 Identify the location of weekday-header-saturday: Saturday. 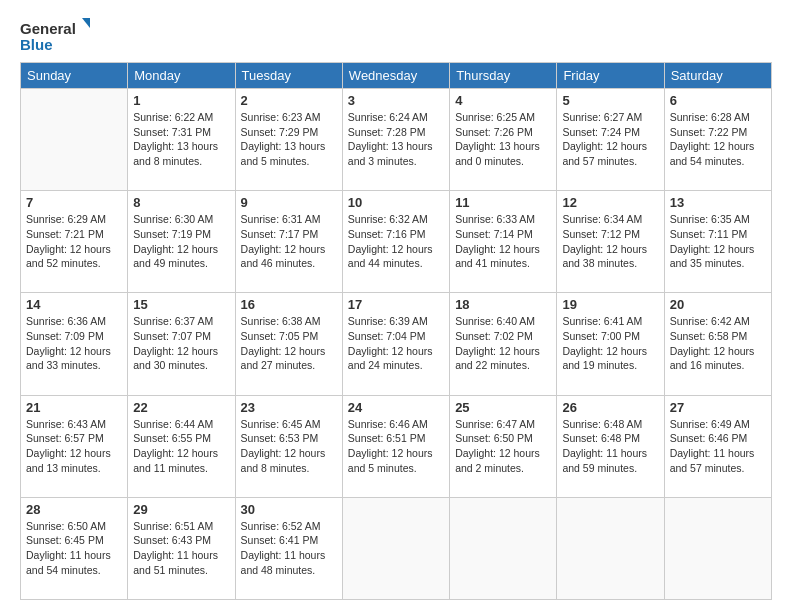
(718, 76).